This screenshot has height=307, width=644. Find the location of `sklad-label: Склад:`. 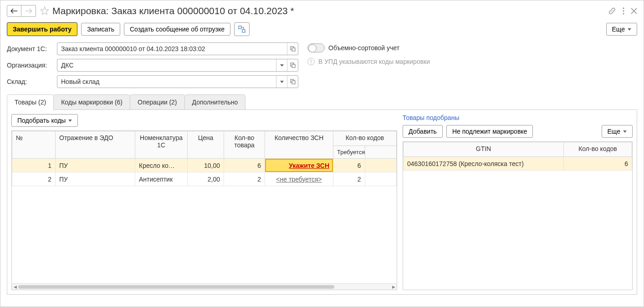

sklad-label: Склад: is located at coordinates (32, 82).